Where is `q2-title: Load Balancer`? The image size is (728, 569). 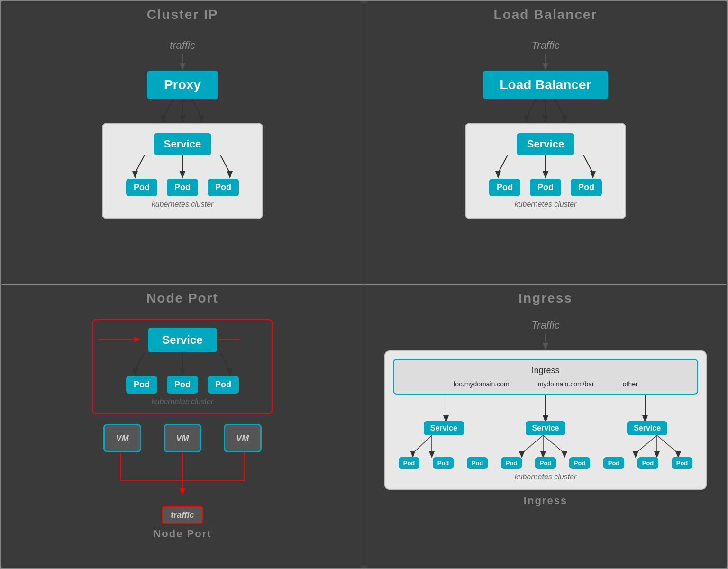
q2-title: Load Balancer is located at coordinates (546, 15).